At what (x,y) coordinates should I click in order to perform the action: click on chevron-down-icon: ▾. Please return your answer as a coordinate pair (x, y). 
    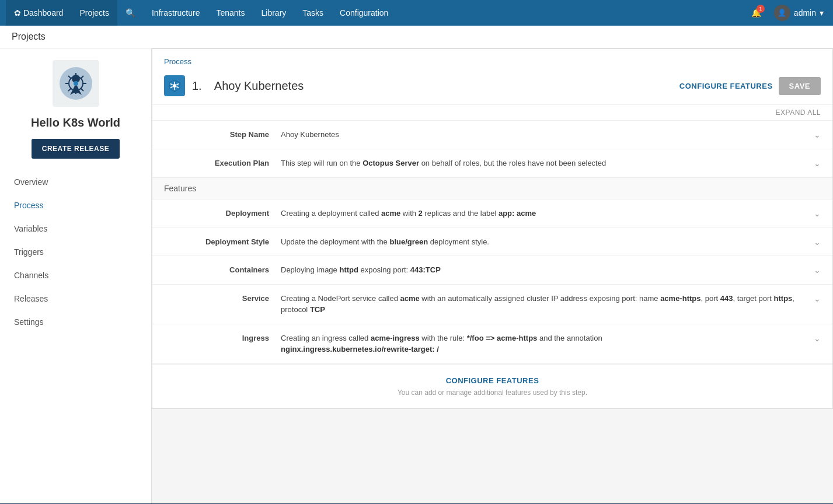
    Looking at the image, I should click on (822, 13).